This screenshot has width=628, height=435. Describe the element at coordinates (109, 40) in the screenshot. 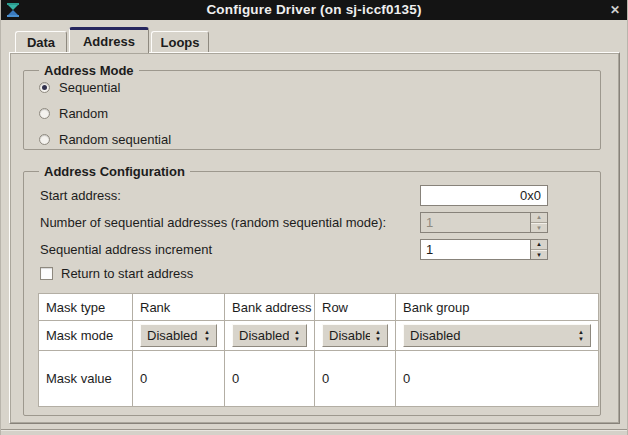

I see `tab-address: Address` at that location.